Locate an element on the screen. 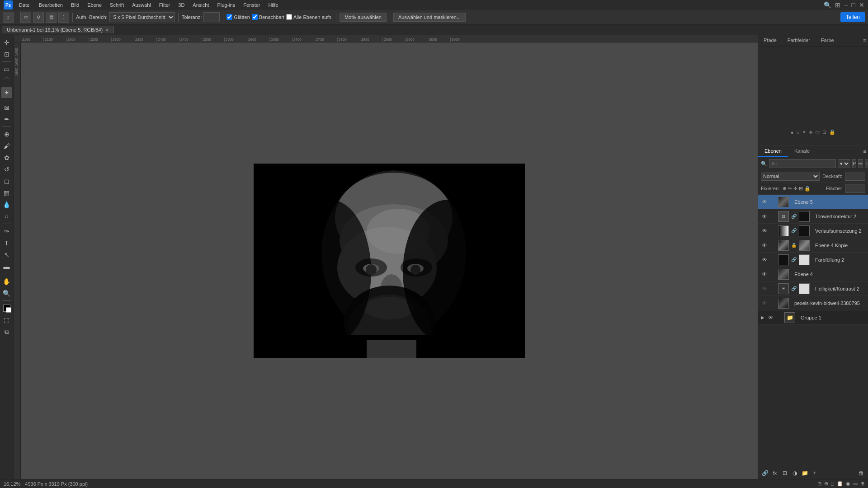  tool-options-c: ▤ is located at coordinates (51, 17).